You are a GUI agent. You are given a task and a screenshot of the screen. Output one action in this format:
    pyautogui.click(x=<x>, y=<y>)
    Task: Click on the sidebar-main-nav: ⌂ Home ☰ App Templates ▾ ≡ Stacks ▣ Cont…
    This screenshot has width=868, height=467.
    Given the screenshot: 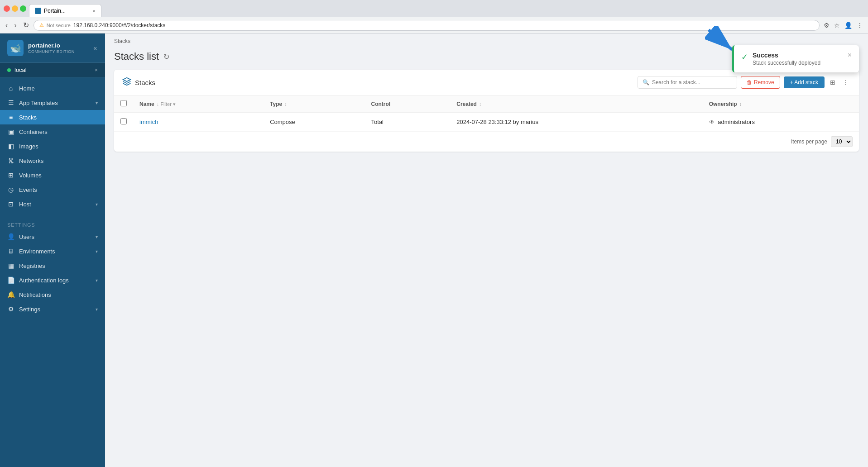 What is the action you would take?
    pyautogui.click(x=53, y=146)
    